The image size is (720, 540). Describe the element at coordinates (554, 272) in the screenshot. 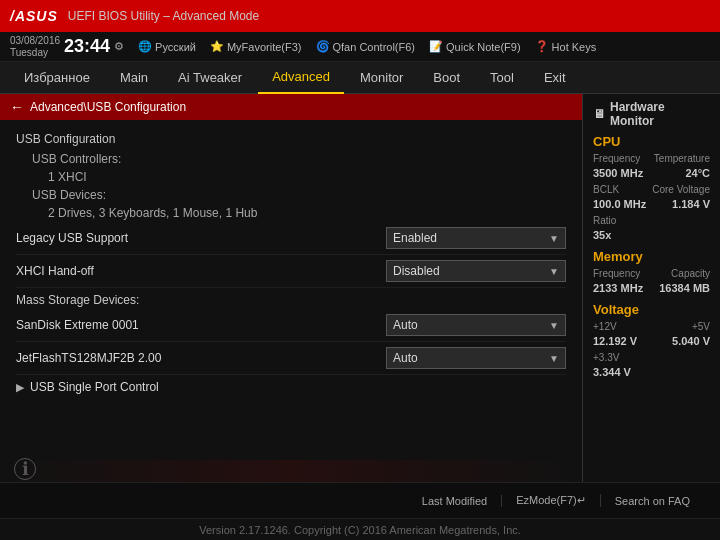

I see `dropdown-arrow-2: ▼` at that location.